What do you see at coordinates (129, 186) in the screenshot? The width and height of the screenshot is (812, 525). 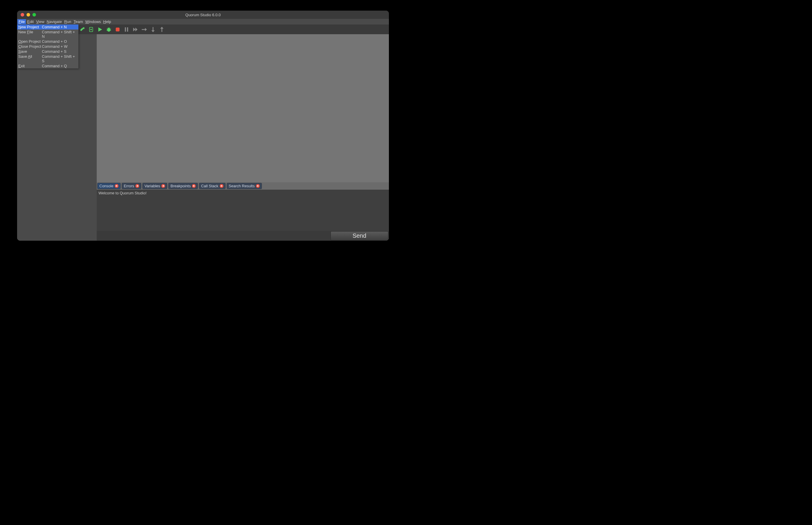 I see `panel-tab-label: Errors` at bounding box center [129, 186].